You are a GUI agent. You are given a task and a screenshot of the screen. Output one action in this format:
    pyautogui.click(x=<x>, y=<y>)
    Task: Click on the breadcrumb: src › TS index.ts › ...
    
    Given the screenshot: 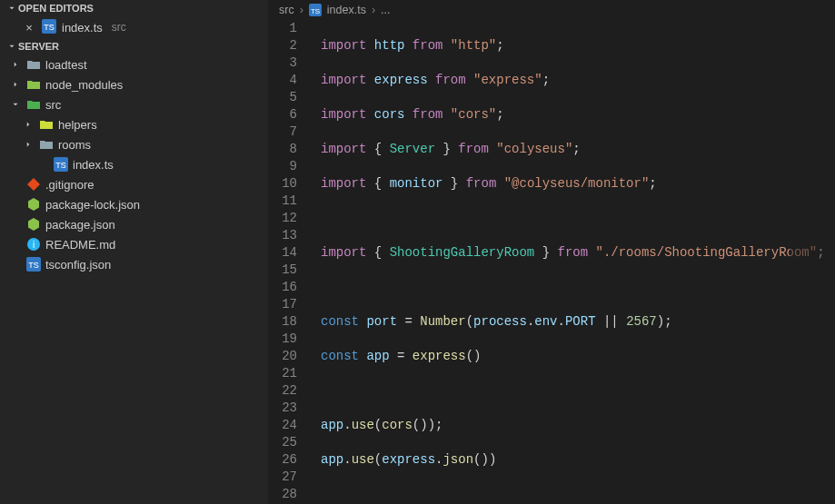 What is the action you would take?
    pyautogui.click(x=552, y=10)
    